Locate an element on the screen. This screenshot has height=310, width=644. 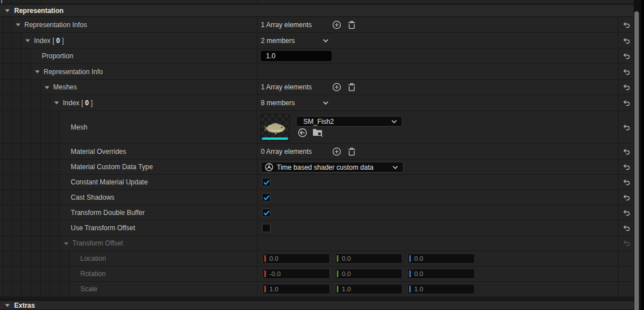
property-label: Transform Double Buffer is located at coordinates (108, 213).